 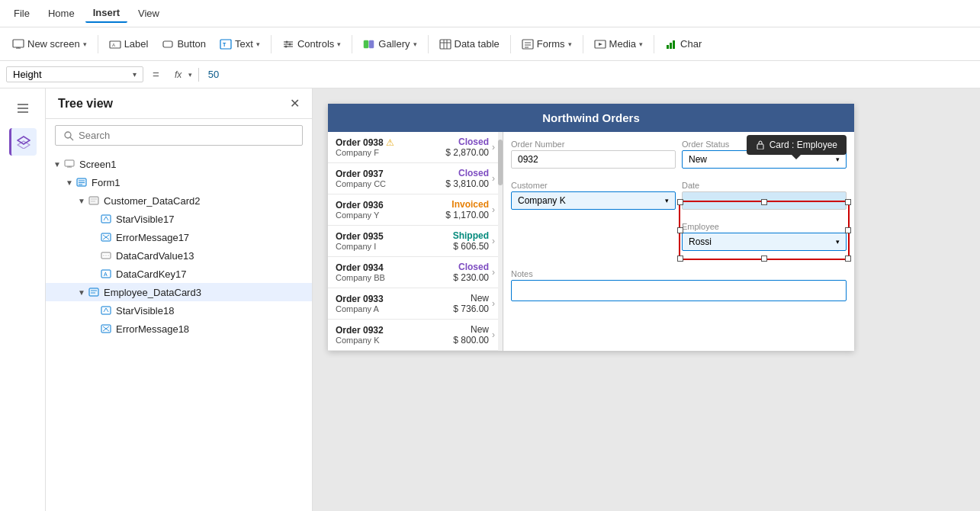 What do you see at coordinates (415, 178) in the screenshot?
I see `order-row-0937: Order 0937 Company CC Closed $ 3,810.00 …` at bounding box center [415, 178].